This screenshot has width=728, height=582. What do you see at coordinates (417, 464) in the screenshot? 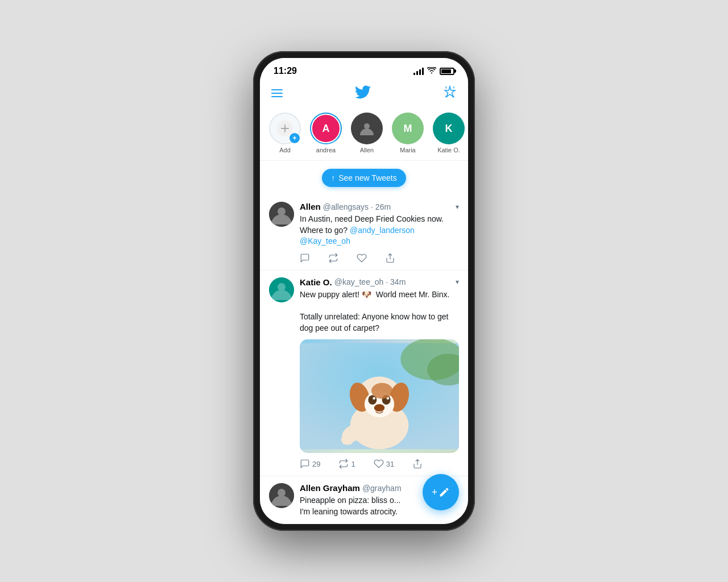
I see `tweet-2-share` at bounding box center [417, 464].